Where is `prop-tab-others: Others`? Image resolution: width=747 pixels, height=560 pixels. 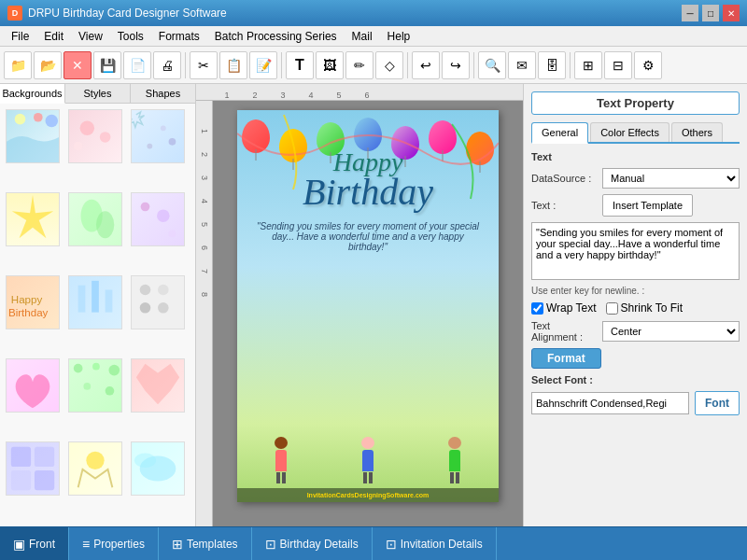 prop-tab-others: Others is located at coordinates (697, 133).